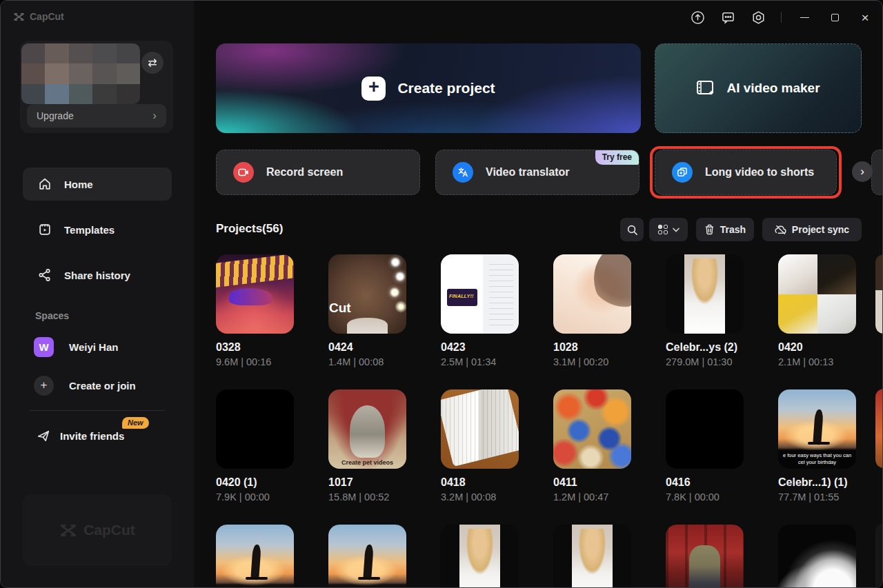 The width and height of the screenshot is (883, 588). What do you see at coordinates (835, 17) in the screenshot?
I see `maximize-button` at bounding box center [835, 17].